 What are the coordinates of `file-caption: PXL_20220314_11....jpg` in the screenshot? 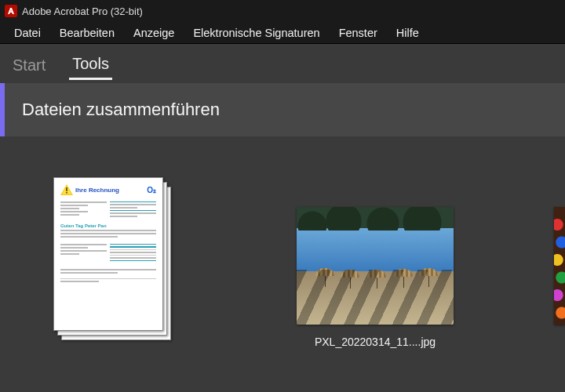 It's located at (375, 342).